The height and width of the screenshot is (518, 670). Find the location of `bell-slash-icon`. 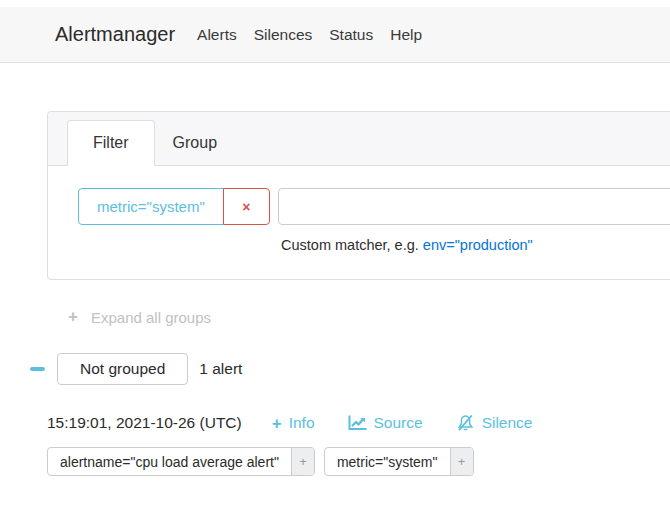

bell-slash-icon is located at coordinates (466, 423).